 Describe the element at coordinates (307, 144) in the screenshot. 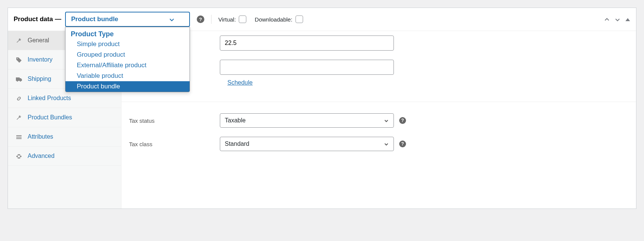

I see `tax-class-select: Standard` at that location.